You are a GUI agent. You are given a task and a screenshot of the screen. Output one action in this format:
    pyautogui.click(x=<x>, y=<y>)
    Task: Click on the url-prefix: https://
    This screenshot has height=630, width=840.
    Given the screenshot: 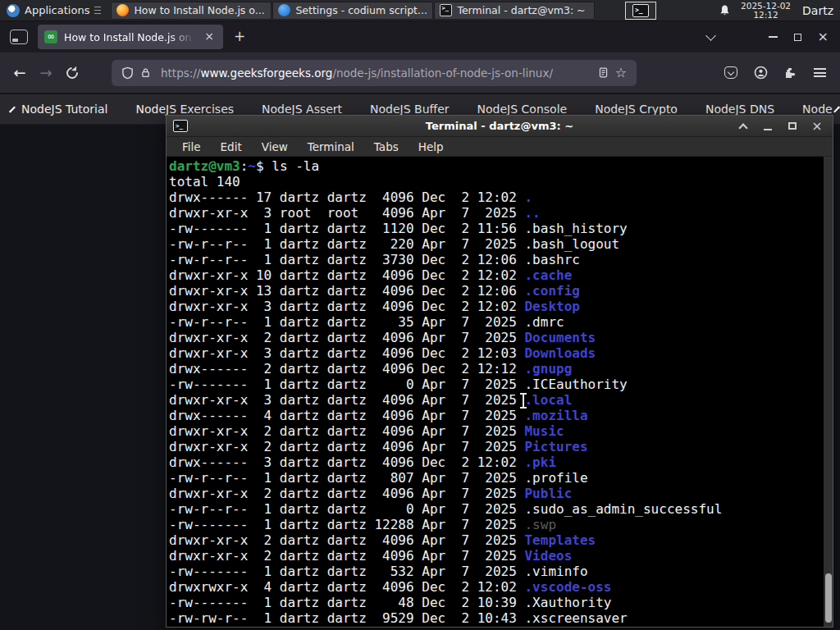 What is the action you would take?
    pyautogui.click(x=180, y=73)
    